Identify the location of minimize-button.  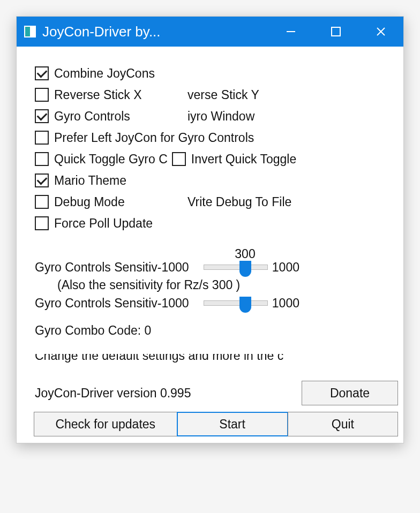
(291, 32).